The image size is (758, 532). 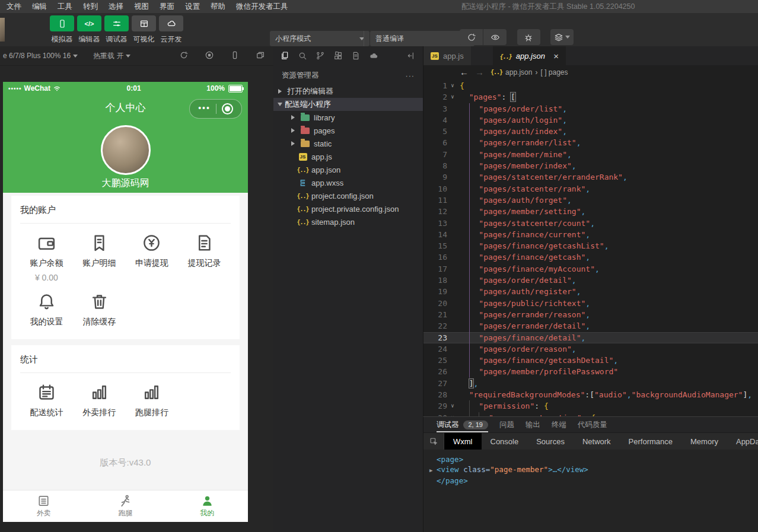 What do you see at coordinates (651, 441) in the screenshot?
I see `devtools-tab-Performance: Performance` at bounding box center [651, 441].